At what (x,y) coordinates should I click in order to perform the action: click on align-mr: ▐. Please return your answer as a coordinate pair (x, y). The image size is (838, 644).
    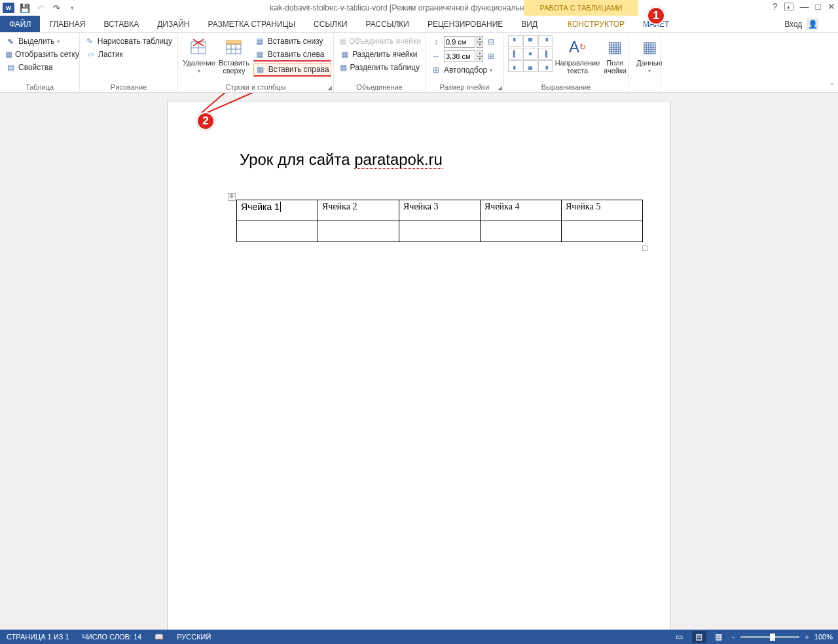
    Looking at the image, I should click on (545, 54).